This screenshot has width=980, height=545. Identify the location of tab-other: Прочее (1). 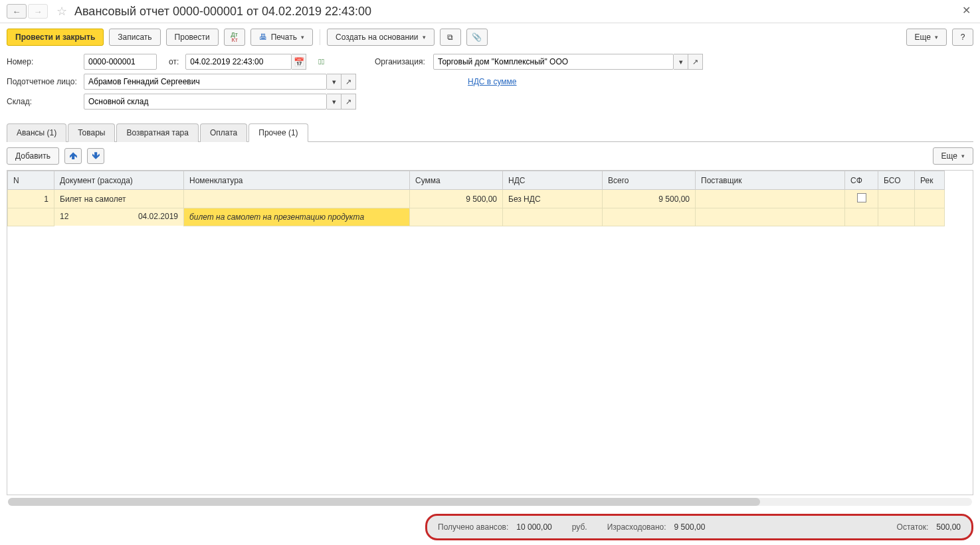
(278, 133).